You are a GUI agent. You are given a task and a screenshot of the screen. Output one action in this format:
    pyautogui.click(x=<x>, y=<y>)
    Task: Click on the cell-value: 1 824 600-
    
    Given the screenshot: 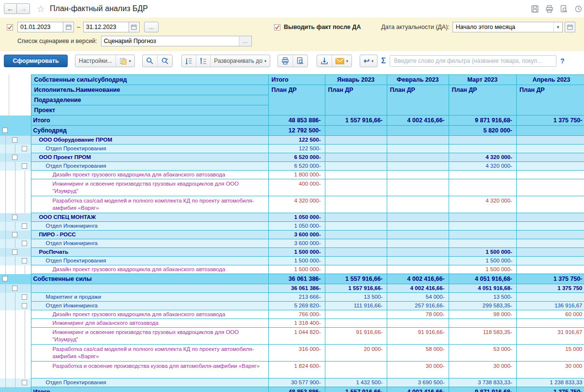 What is the action you would take?
    pyautogui.click(x=297, y=370)
    